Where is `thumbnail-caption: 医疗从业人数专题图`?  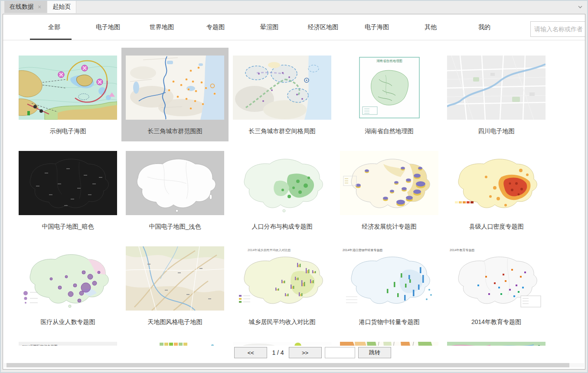
thumbnail-caption: 医疗从业人数专题图 is located at coordinates (68, 322).